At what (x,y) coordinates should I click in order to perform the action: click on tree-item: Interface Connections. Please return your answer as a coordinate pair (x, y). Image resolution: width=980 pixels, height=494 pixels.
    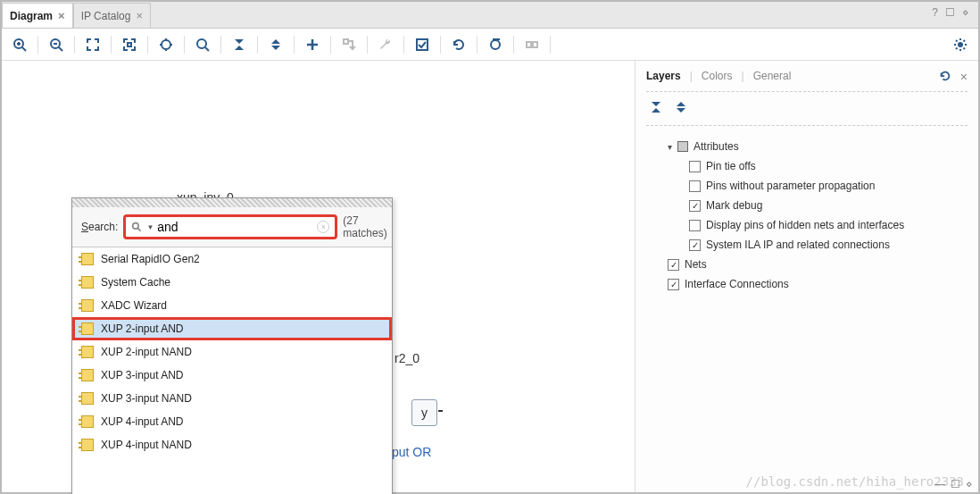
    Looking at the image, I should click on (807, 284).